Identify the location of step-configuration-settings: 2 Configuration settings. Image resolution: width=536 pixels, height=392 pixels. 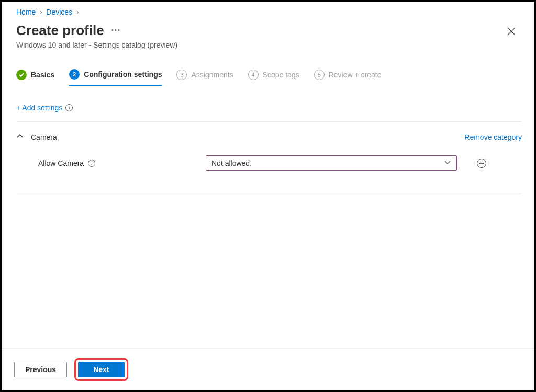
(115, 77).